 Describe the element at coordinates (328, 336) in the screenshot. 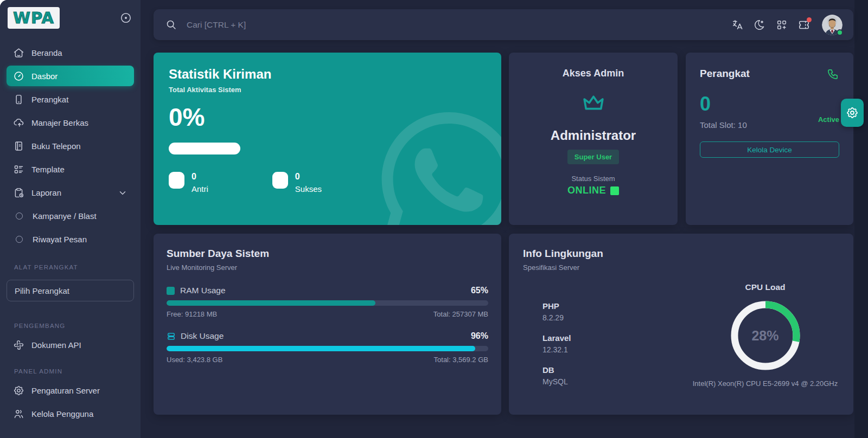

I see `disk-usage-row: Disk Usage 96%` at that location.